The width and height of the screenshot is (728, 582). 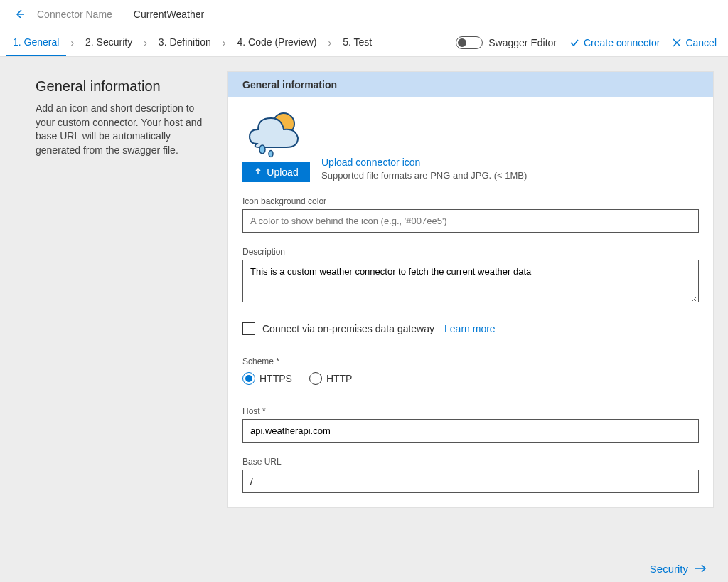 I want to click on scheme-label: Scheme *, so click(x=471, y=361).